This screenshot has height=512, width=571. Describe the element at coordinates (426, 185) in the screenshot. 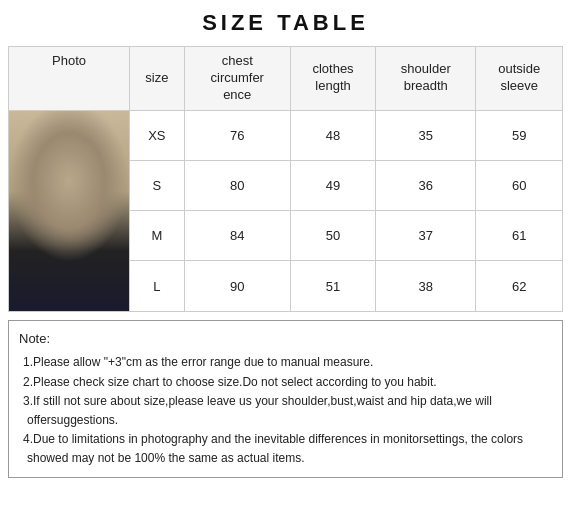

I see `shoulder-cell: 36` at that location.